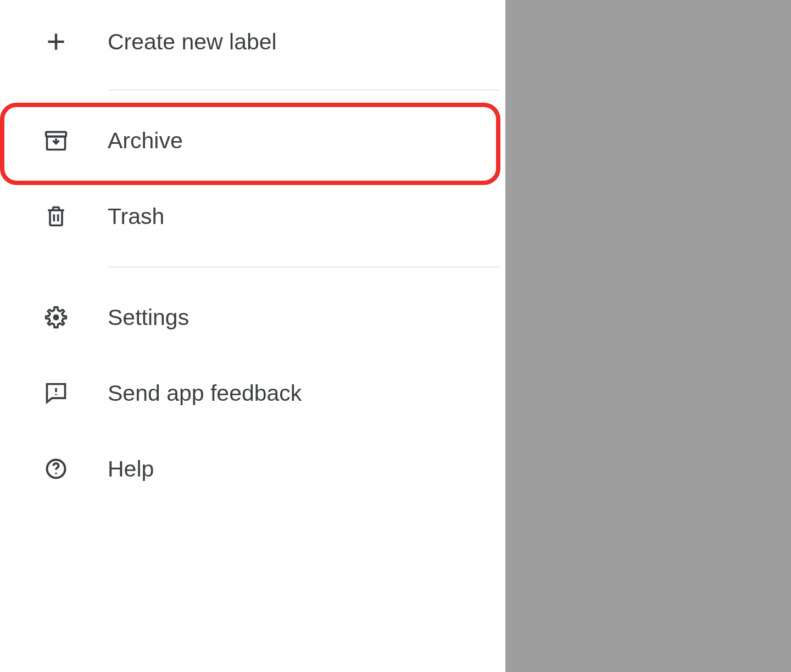  Describe the element at coordinates (136, 216) in the screenshot. I see `menu-item-label: Trash` at that location.